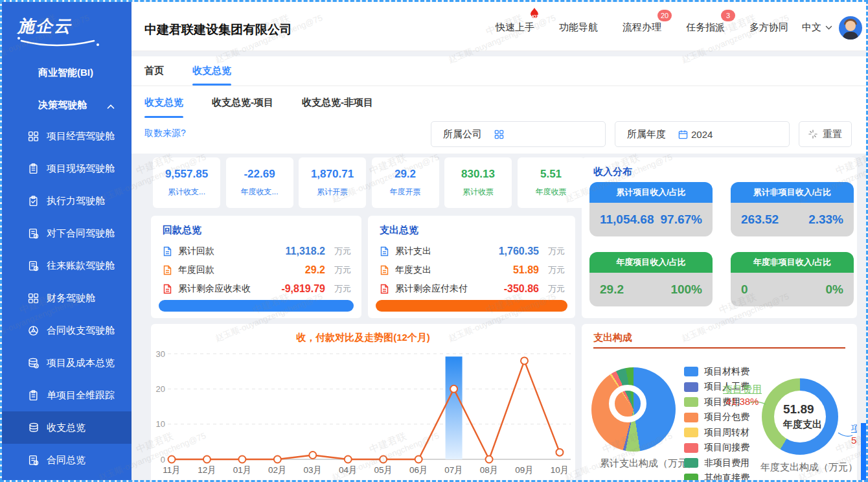 Image resolution: width=868 pixels, height=482 pixels. Describe the element at coordinates (551, 183) in the screenshot. I see `stat-card-5: 5.51 年度收票` at that location.